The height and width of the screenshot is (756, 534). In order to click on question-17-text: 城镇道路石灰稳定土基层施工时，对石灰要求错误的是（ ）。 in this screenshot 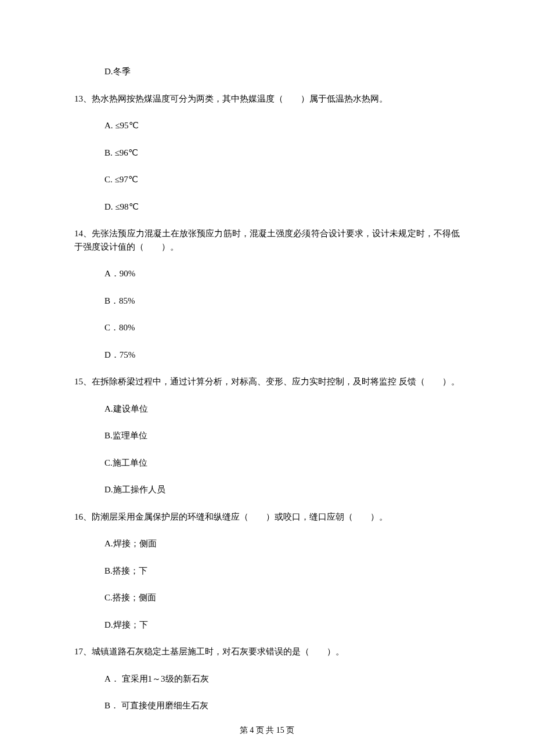, I will do `click(218, 651)`.